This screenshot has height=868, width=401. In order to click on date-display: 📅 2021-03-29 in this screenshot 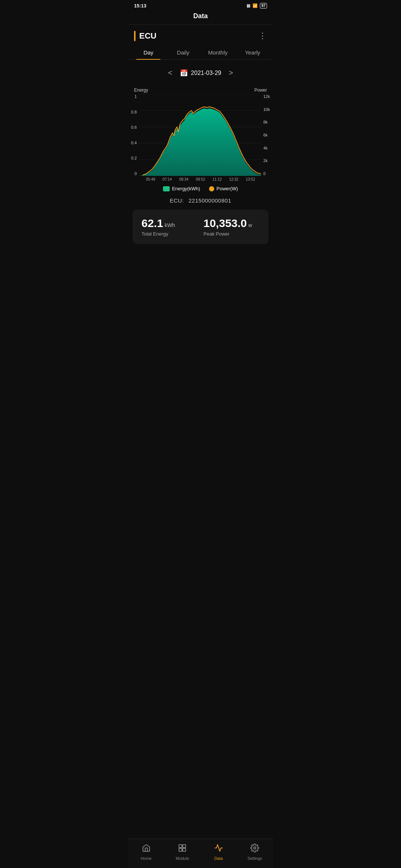, I will do `click(200, 73)`.